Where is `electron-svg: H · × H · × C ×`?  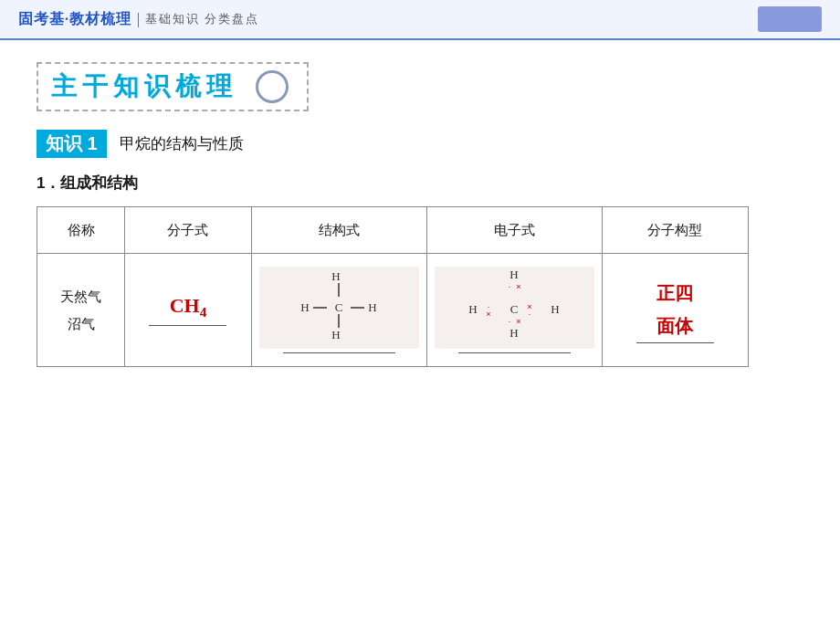 electron-svg: H · × H · × C × is located at coordinates (514, 309).